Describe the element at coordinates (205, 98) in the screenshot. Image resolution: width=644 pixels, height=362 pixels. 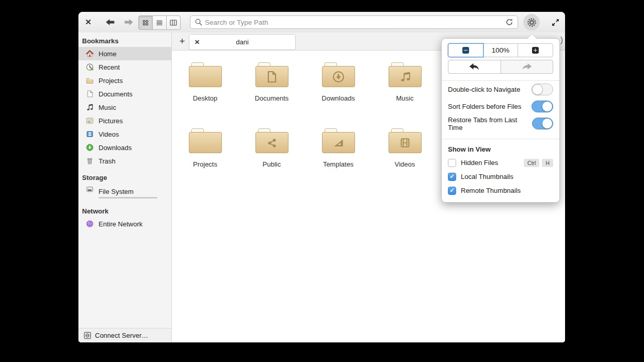
I see `file-label: Desktop` at that location.